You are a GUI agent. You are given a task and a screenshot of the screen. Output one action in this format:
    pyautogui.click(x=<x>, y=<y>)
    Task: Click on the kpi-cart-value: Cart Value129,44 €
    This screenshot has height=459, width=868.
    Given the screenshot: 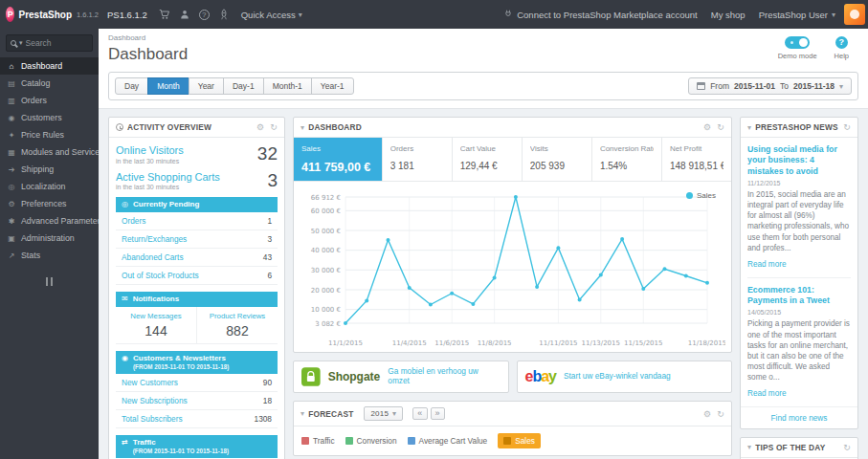 What is the action you would take?
    pyautogui.click(x=488, y=159)
    